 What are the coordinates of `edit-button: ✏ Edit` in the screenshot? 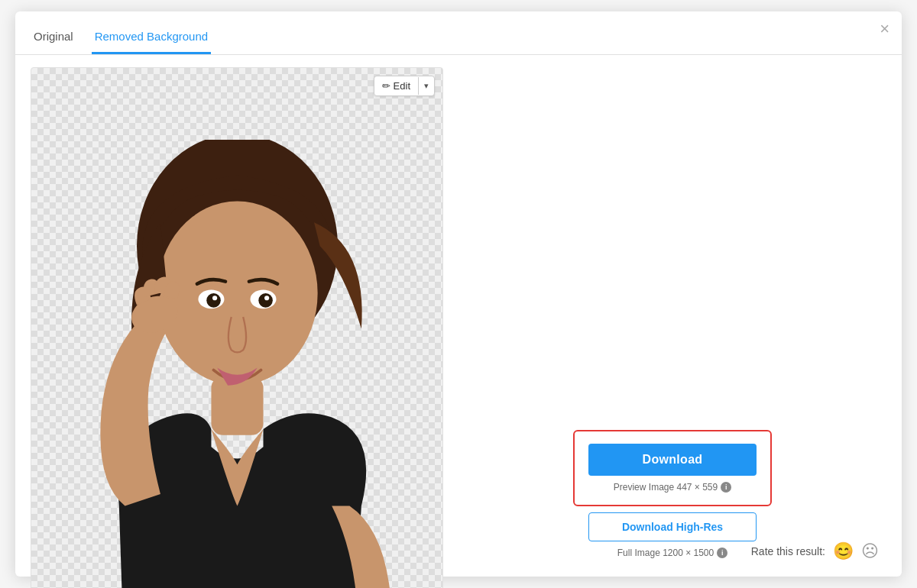 It's located at (396, 86).